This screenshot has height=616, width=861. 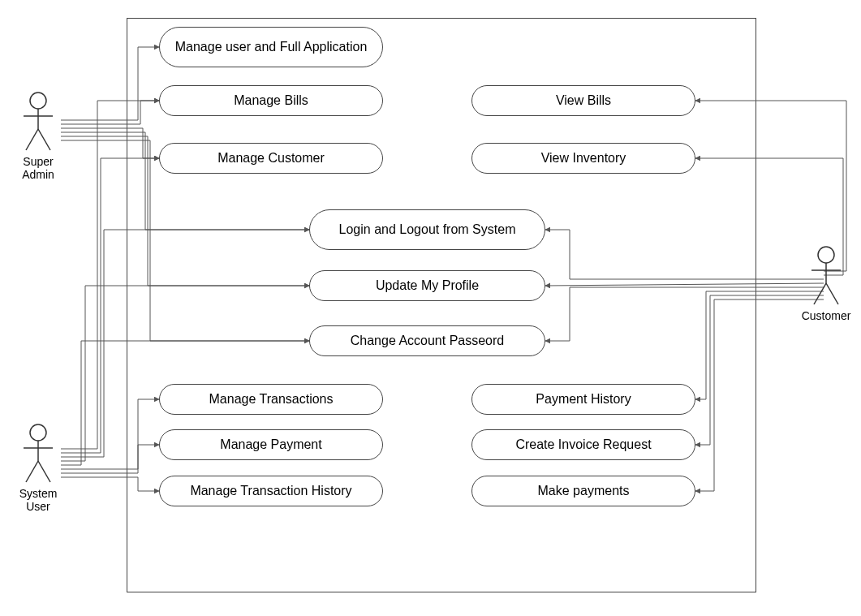 What do you see at coordinates (584, 157) in the screenshot?
I see `usecase-label: View Inventory` at bounding box center [584, 157].